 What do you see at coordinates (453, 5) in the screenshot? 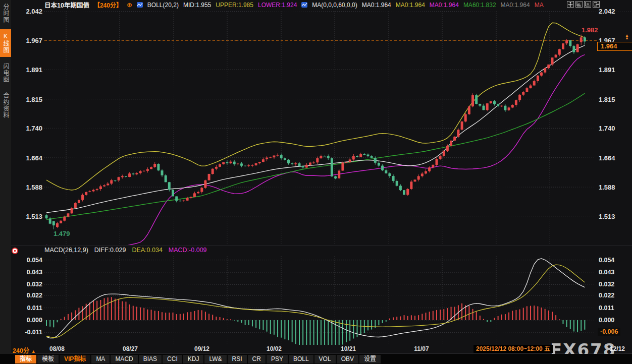
I see `ma-values: MA0:1.964MA0:1.964MA0:1.964MA60:1.832MA0…` at bounding box center [453, 5].